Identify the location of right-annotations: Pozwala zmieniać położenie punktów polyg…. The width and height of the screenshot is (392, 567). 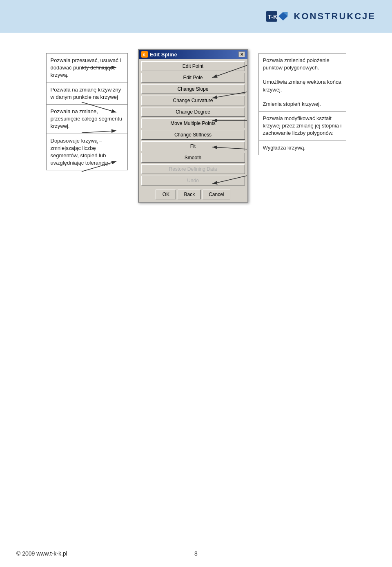
(302, 104).